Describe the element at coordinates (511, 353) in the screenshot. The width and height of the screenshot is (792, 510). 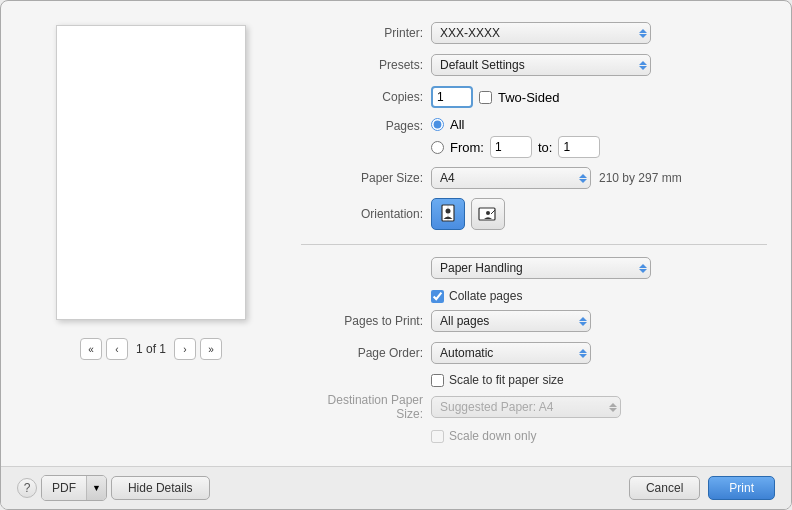
I see `page-order-select-wrapper: Automatic` at that location.